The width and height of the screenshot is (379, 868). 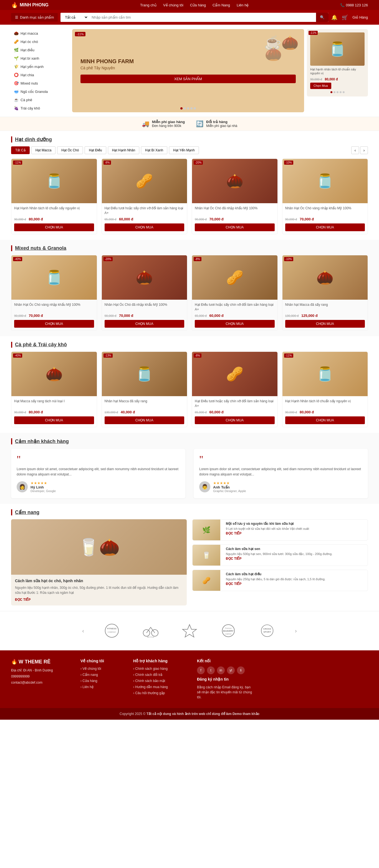 I want to click on social-icons: f t in yt li, so click(x=225, y=671).